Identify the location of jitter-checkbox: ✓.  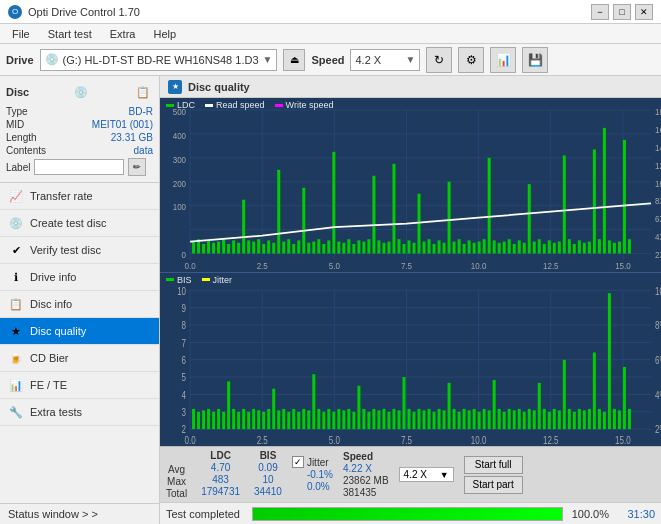
(298, 462).